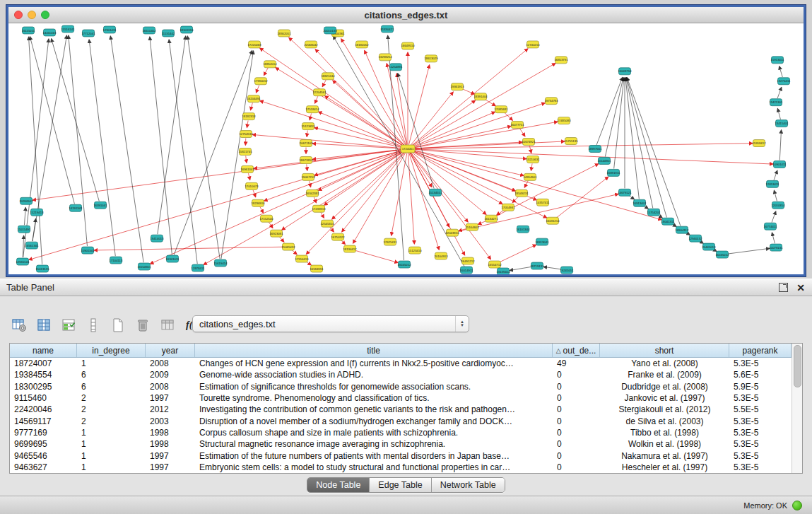  I want to click on graph-node: 19274411, so click(784, 81).